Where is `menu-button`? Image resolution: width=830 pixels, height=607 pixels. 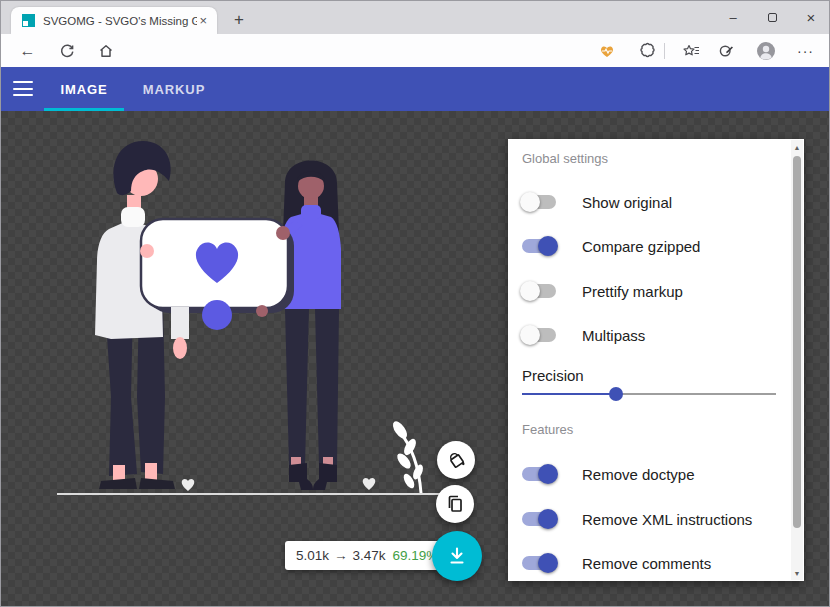
menu-button is located at coordinates (23, 89).